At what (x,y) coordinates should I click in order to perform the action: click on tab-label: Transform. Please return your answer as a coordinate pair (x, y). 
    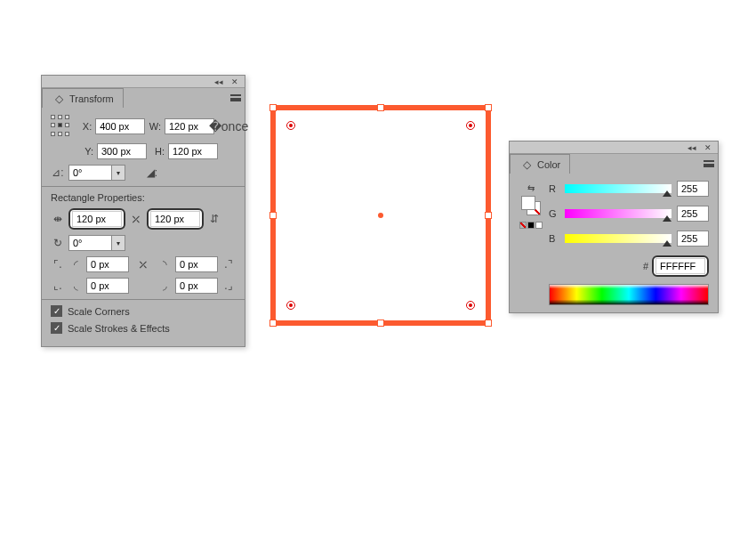
    Looking at the image, I should click on (92, 99).